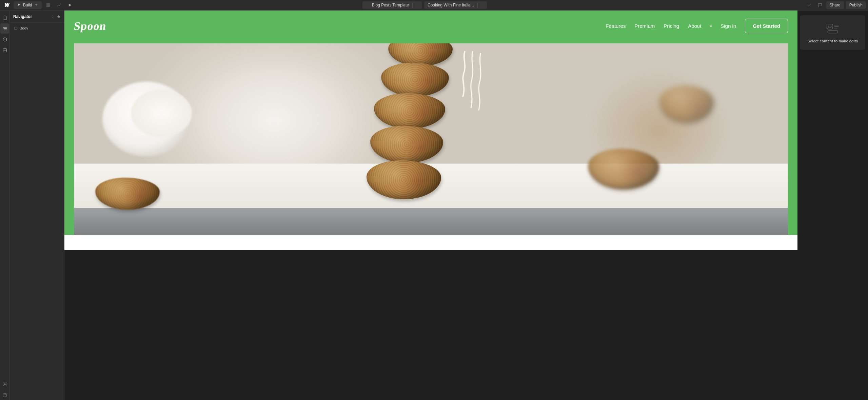 This screenshot has width=868, height=400. I want to click on template-settings, so click(417, 5).